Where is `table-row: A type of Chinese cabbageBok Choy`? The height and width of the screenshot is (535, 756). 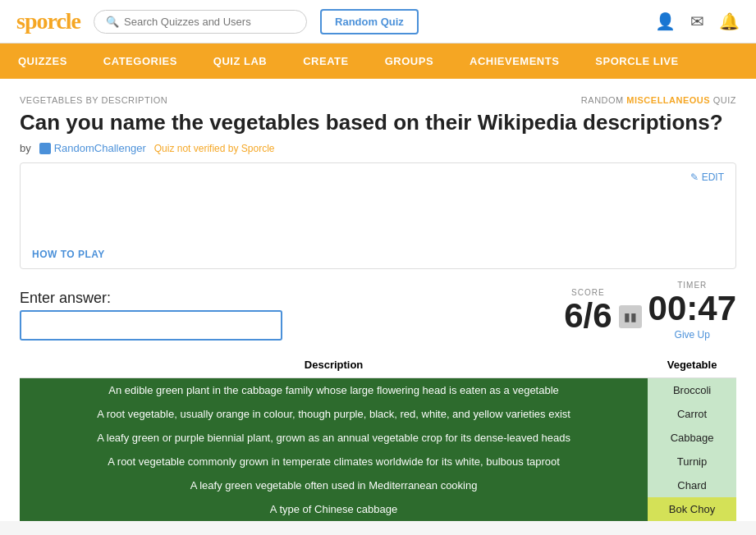 table-row: A type of Chinese cabbageBok Choy is located at coordinates (378, 509).